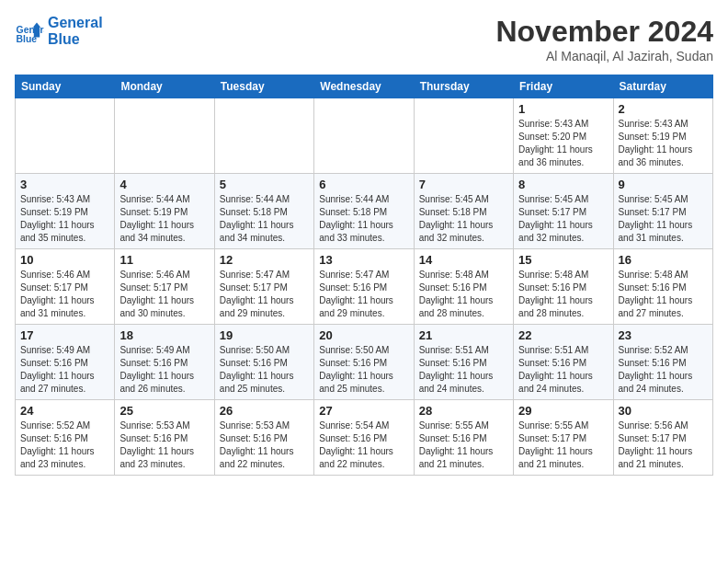  Describe the element at coordinates (165, 287) in the screenshot. I see `calendar-cell: 11Sunrise: 5:46 AMSunset: 5:17 PMDayligh…` at that location.